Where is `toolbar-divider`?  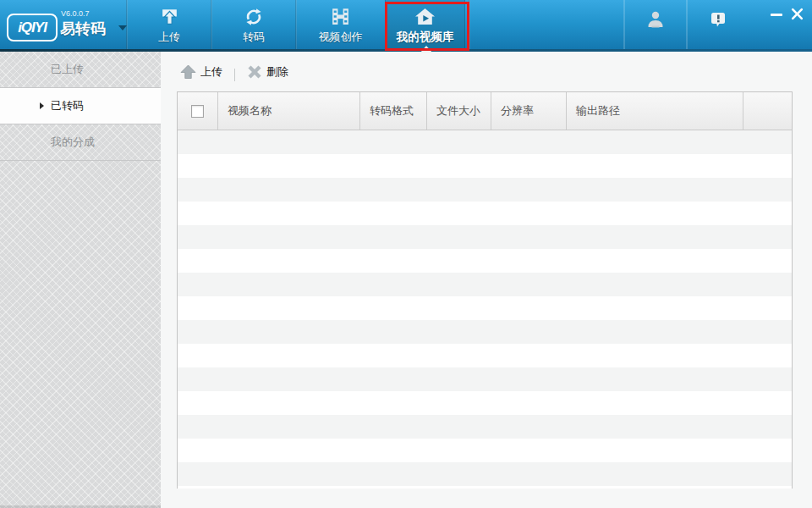 toolbar-divider is located at coordinates (235, 75).